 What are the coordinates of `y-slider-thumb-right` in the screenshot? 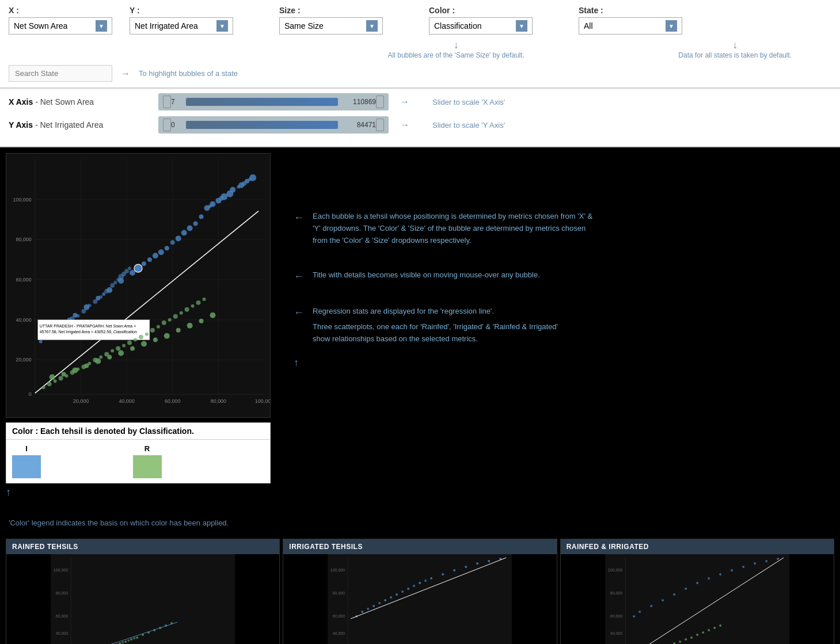 It's located at (380, 125).